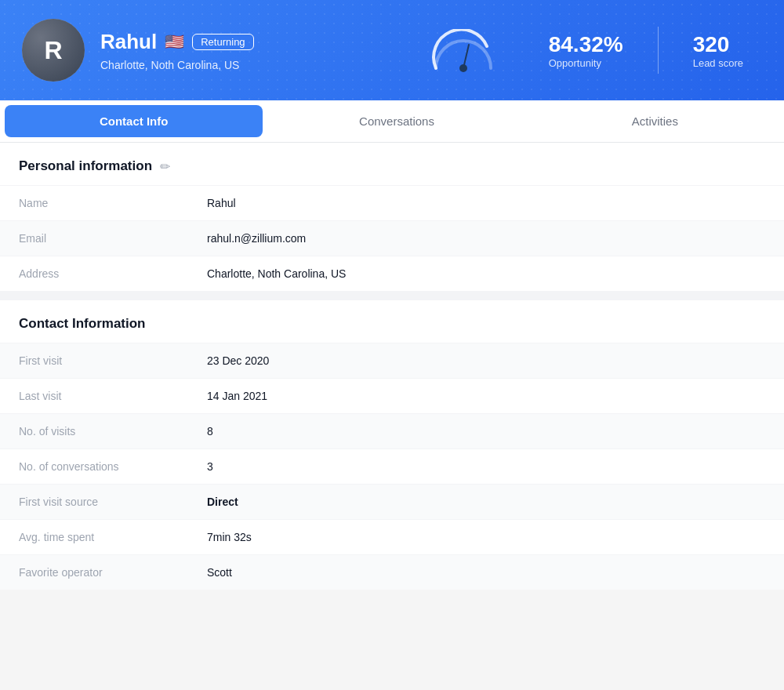 The width and height of the screenshot is (784, 690). What do you see at coordinates (238, 361) in the screenshot?
I see `first-visit-value: 23 Dec 2020` at bounding box center [238, 361].